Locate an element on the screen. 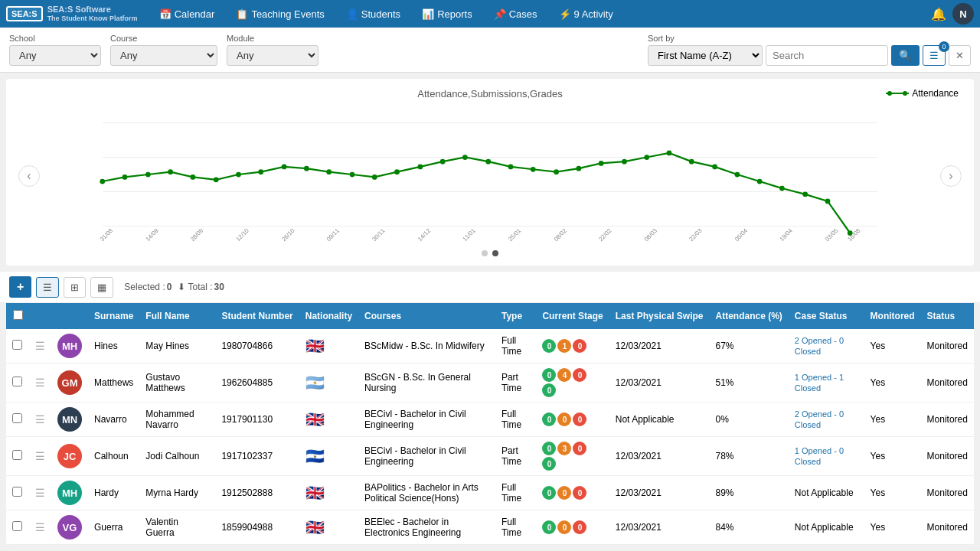  svg-text: 25/01 is located at coordinates (514, 235).